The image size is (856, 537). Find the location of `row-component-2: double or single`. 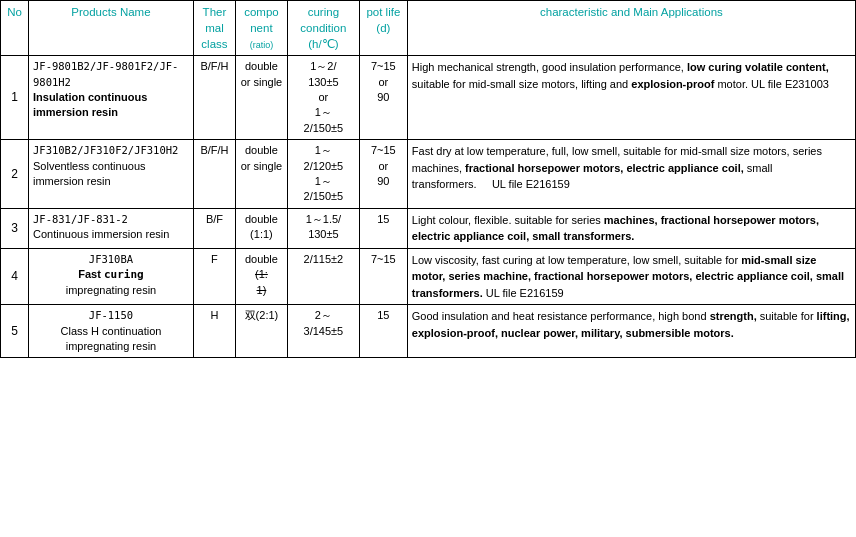

row-component-2: double or single is located at coordinates (261, 174).